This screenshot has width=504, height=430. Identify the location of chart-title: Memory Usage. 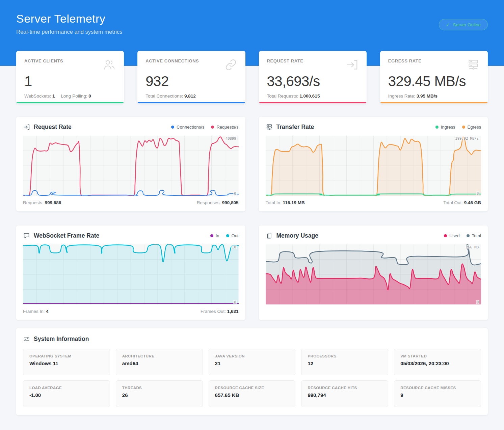
(298, 236).